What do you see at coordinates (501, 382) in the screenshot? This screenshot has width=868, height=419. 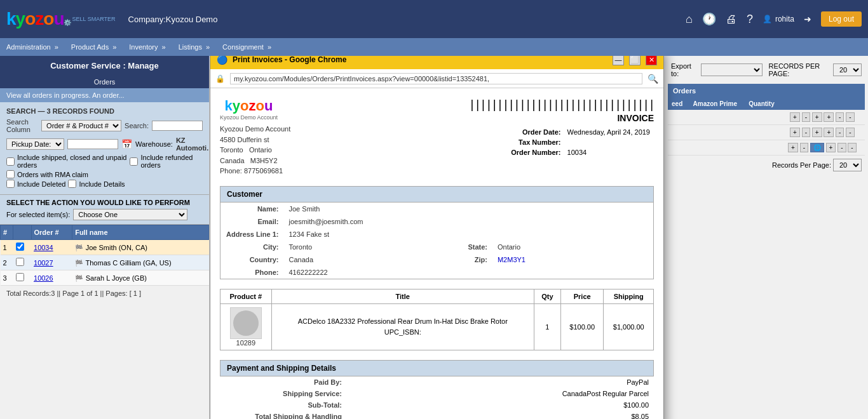 I see `paid-by-value: PayPal` at bounding box center [501, 382].